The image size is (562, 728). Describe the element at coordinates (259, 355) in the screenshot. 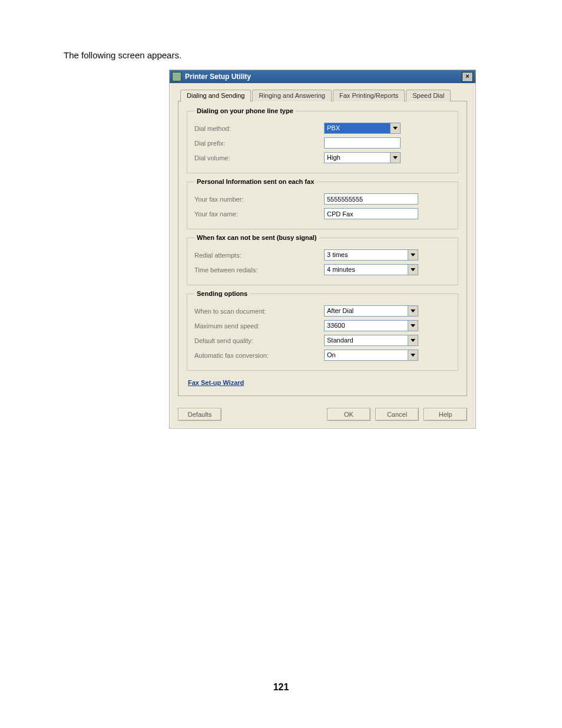

I see `auto-fax-conversion-label: Automatic fax conversion:` at that location.